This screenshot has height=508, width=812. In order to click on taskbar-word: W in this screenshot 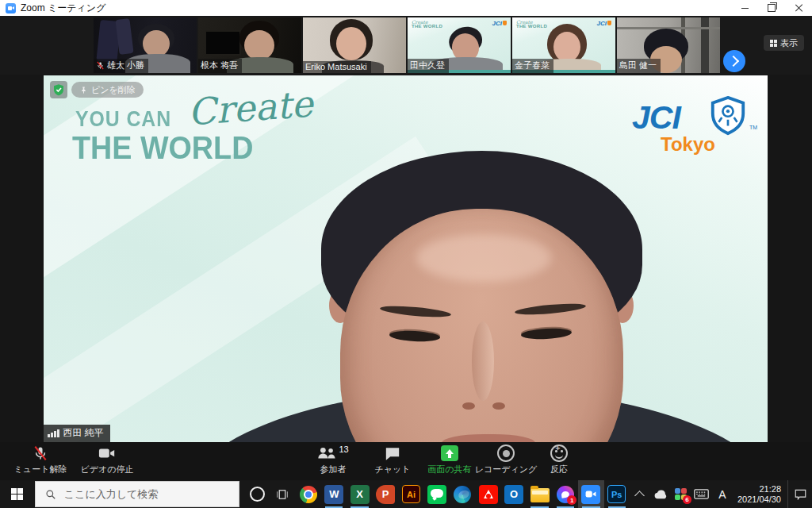, I will do `click(334, 494)`.